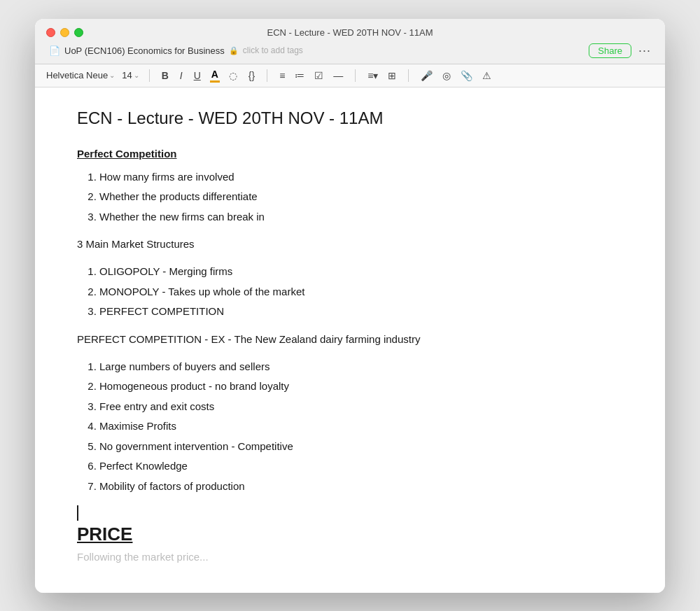  I want to click on text-cursor, so click(78, 513).